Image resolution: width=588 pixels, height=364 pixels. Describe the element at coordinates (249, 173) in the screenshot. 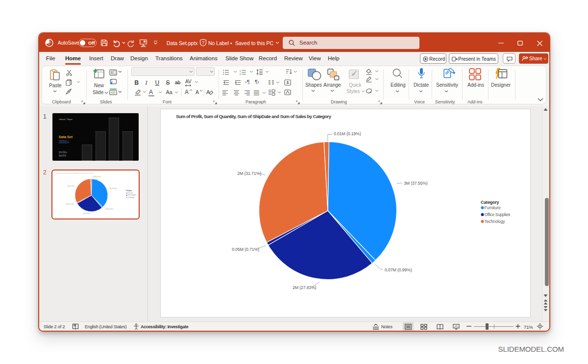

I see `svg-text: 2M (31.71%)` at that location.